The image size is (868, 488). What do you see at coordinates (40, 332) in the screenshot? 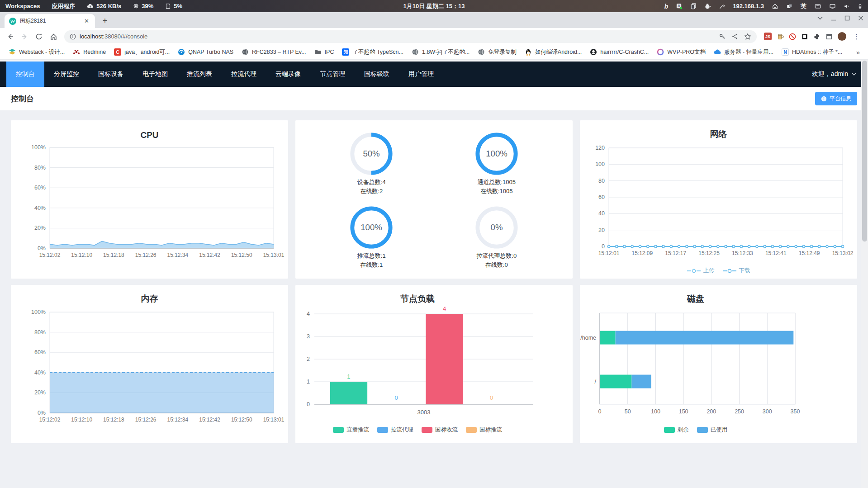
I see `svg-text: 80%` at bounding box center [40, 332].